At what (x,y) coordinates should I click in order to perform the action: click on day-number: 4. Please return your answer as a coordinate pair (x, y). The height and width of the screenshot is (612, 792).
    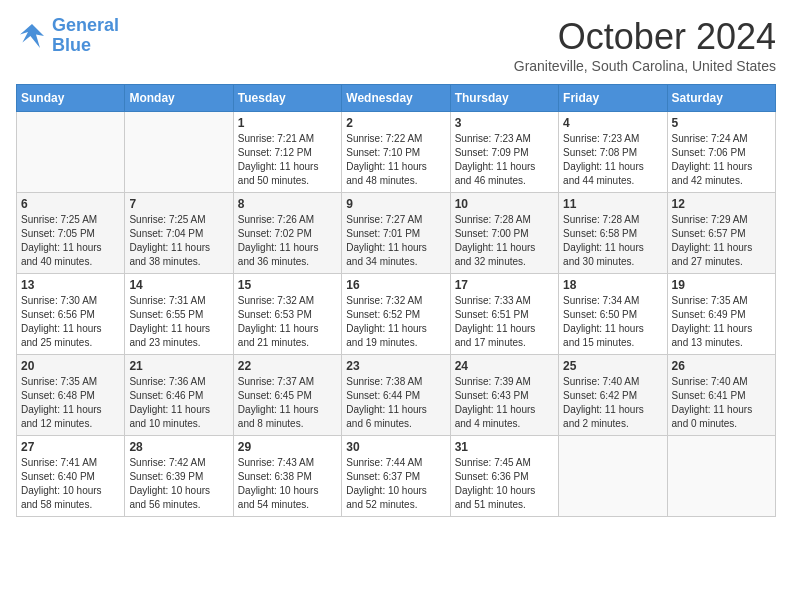
    Looking at the image, I should click on (612, 123).